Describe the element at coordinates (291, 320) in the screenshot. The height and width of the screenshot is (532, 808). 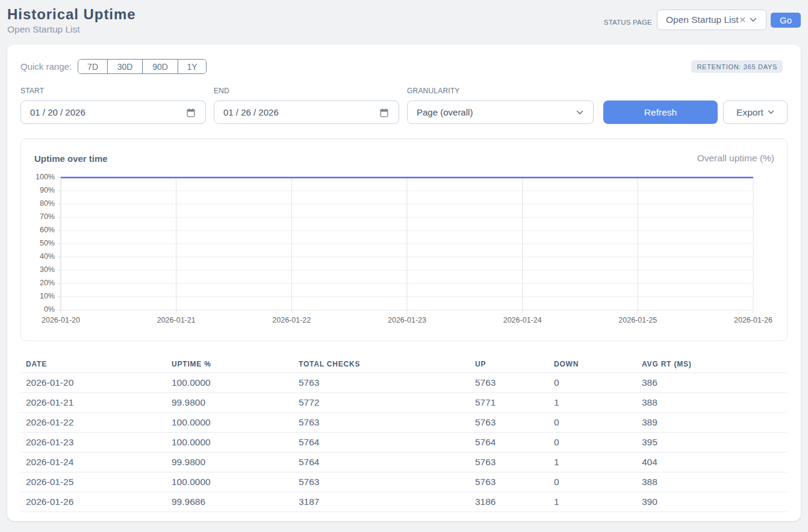
I see `svg-text: 2026-01-22` at that location.